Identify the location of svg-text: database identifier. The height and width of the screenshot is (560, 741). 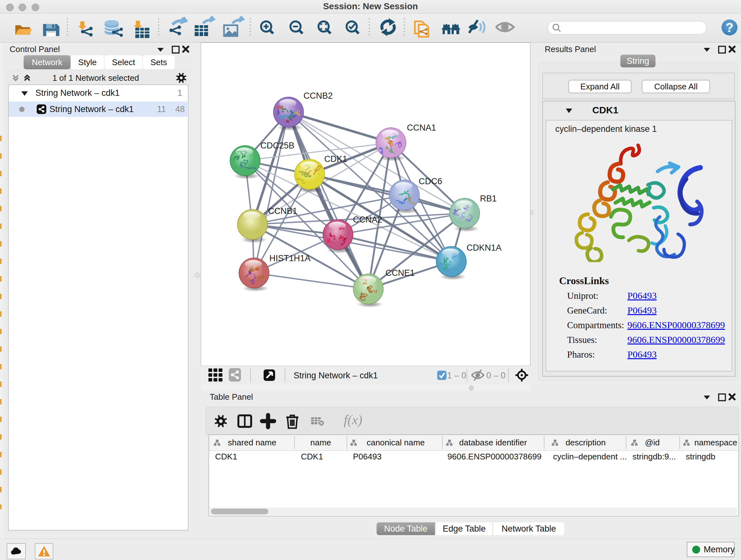
(493, 442).